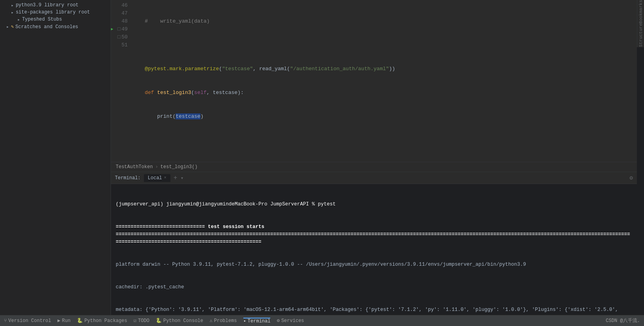 Image resolution: width=644 pixels, height=326 pixels. I want to click on breadcrumb-part-2: test_login3(), so click(179, 167).